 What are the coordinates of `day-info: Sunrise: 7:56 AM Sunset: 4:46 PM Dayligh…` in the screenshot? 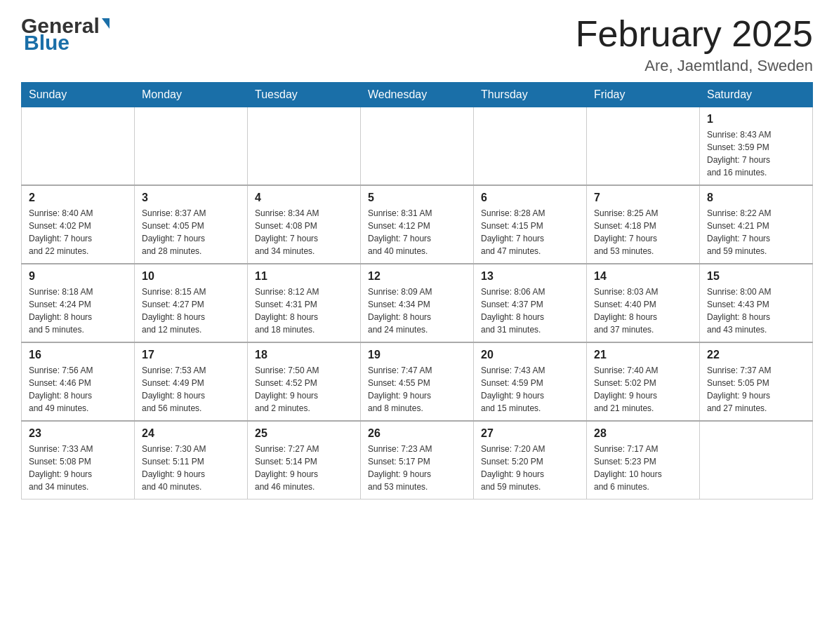 It's located at (78, 389).